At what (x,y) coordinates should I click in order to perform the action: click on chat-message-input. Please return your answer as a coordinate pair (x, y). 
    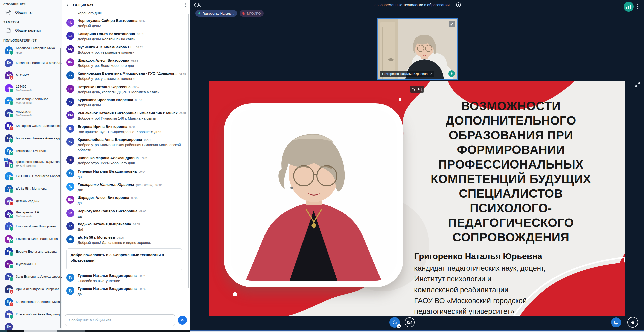
    Looking at the image, I should click on (120, 320).